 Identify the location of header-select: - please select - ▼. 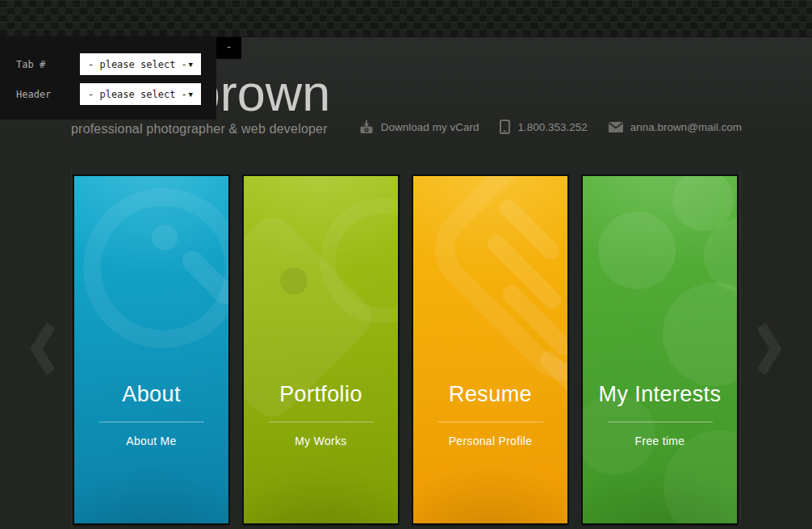
(140, 94).